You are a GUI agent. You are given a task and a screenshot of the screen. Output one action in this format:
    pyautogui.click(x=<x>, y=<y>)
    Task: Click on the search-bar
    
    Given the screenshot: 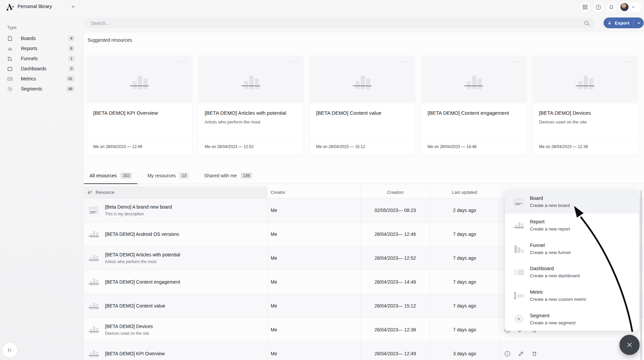 What is the action you would take?
    pyautogui.click(x=340, y=23)
    